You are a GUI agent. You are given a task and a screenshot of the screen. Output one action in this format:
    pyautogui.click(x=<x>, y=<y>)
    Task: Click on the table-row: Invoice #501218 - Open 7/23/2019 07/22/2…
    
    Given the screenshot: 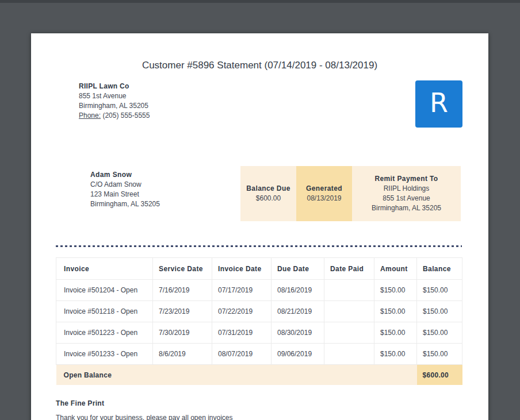 What is the action you would take?
    pyautogui.click(x=259, y=311)
    